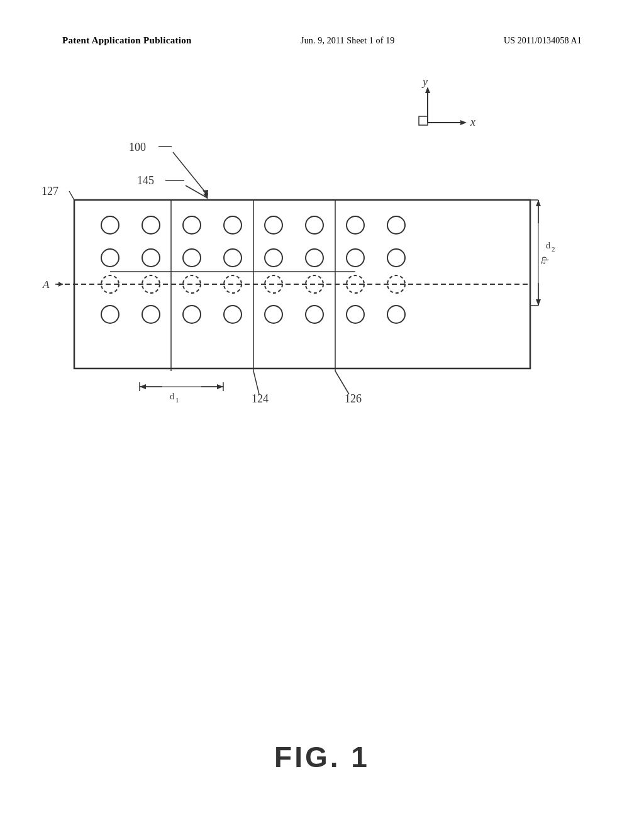 The height and width of the screenshot is (830, 644). What do you see at coordinates (127, 40) in the screenshot?
I see `publication-label: Patent Application Publication` at bounding box center [127, 40].